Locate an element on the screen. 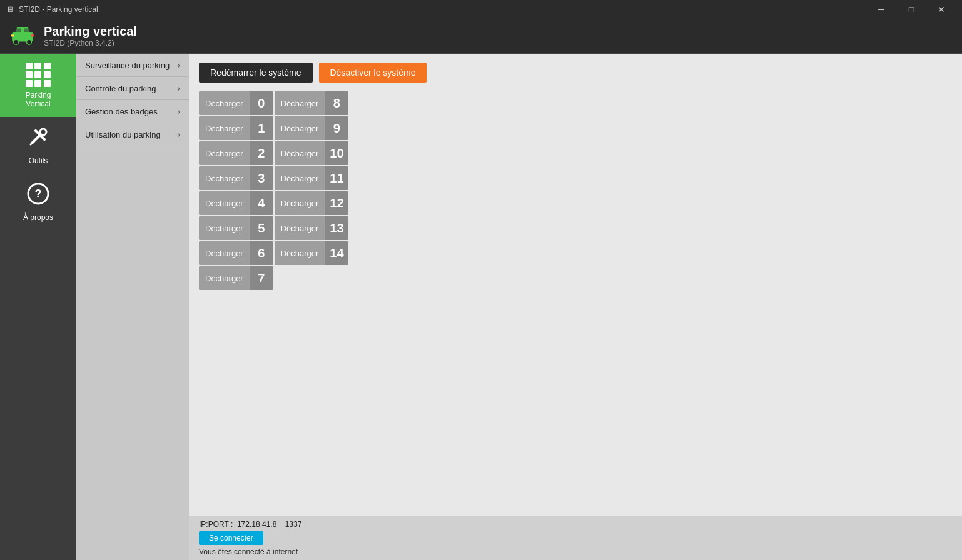 The image size is (962, 560). status-row-connect: Se connecter is located at coordinates (575, 538).